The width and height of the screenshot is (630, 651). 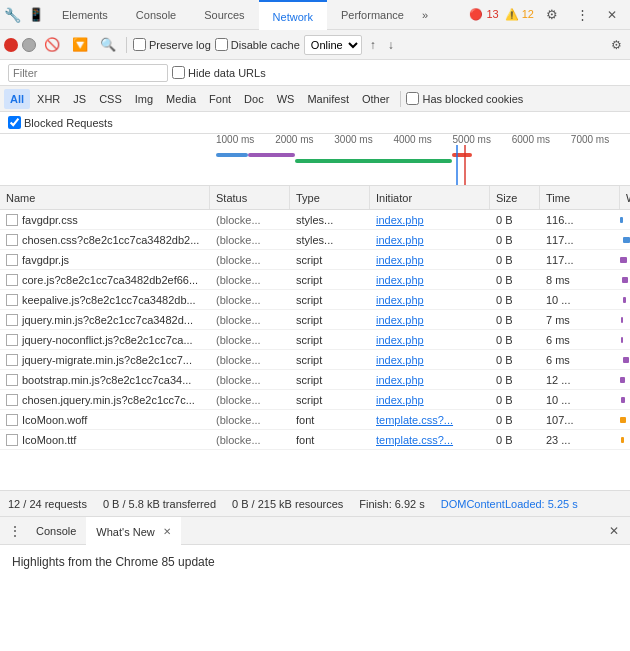 I want to click on tab-console: Console, so click(x=156, y=15).